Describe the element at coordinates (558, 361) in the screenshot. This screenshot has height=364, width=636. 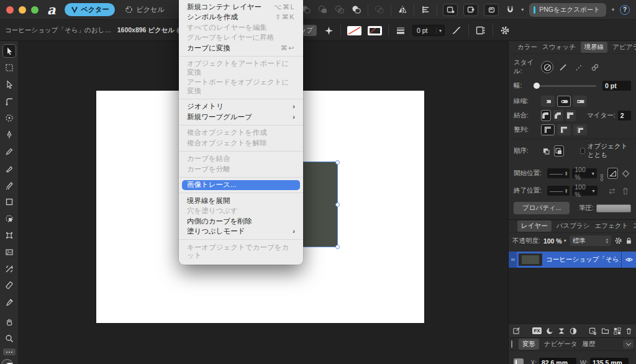
I see `x-field: 82.6 mm` at that location.